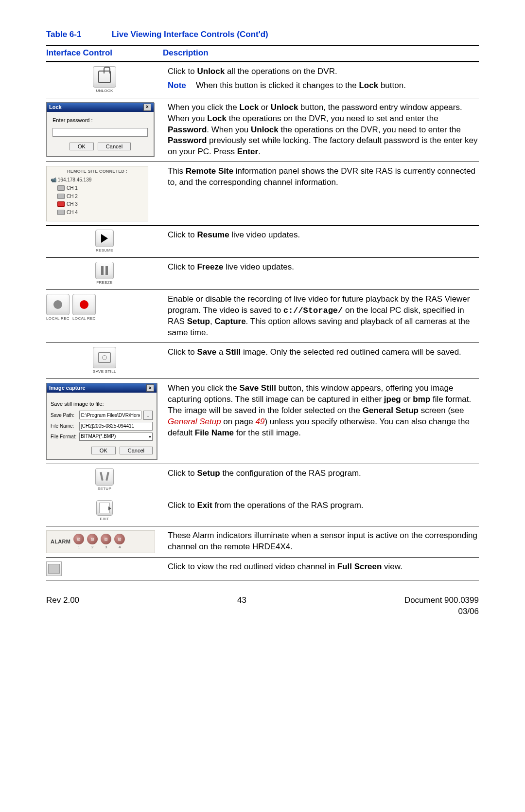  Describe the element at coordinates (92, 542) in the screenshot. I see `alarm-indicator: ⦻2` at that location.